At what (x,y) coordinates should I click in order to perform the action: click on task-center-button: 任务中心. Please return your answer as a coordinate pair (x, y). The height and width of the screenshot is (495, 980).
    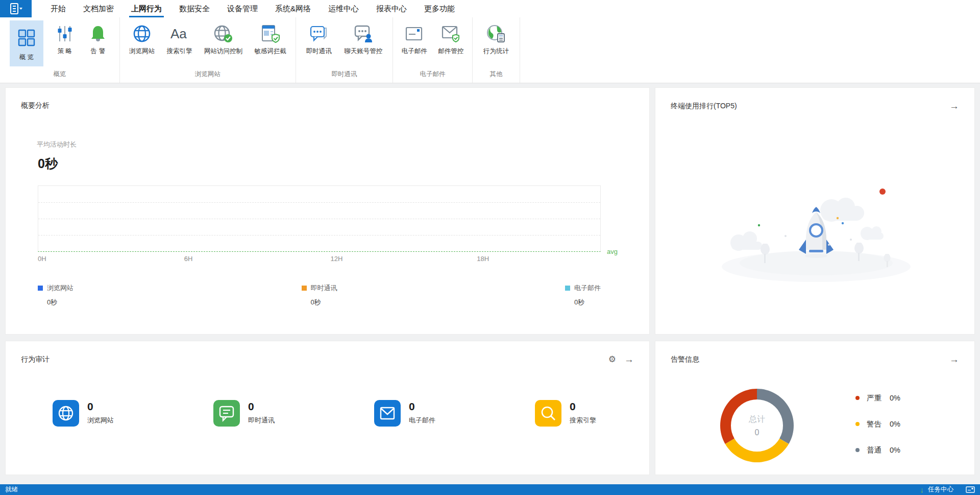
    Looking at the image, I should click on (941, 489).